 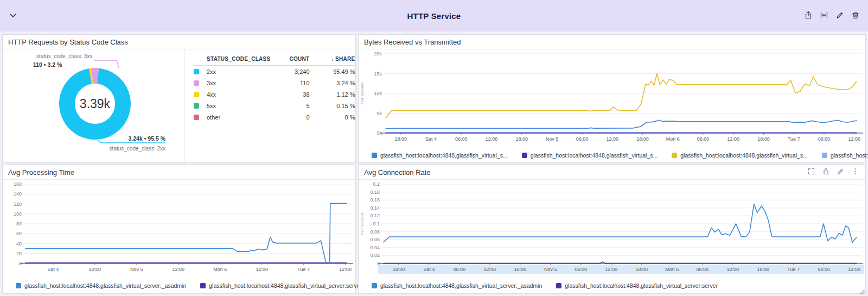 I want to click on table-header: STATUS_CODE_CLASS COUNT ↓SHARE, so click(x=275, y=59).